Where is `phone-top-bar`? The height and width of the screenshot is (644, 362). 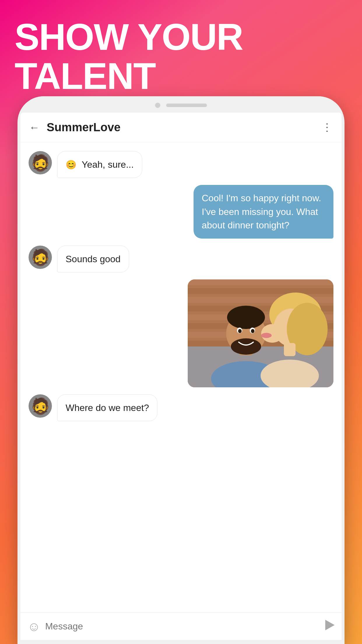
phone-top-bar is located at coordinates (181, 104).